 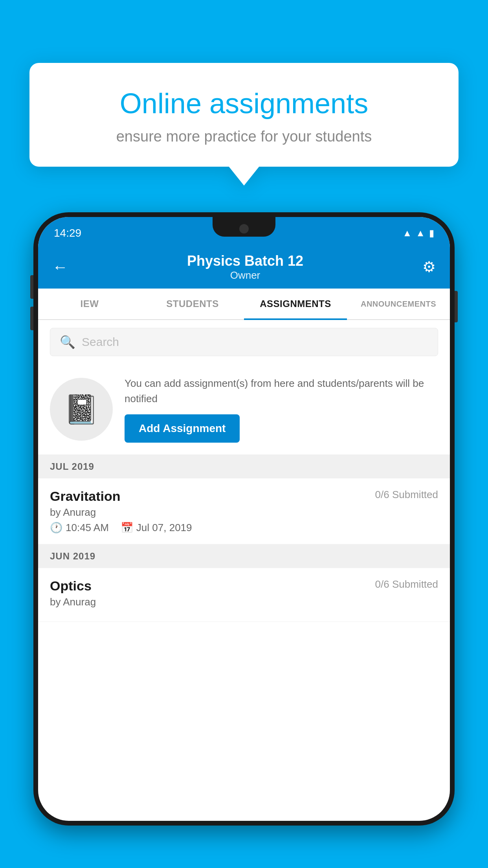 What do you see at coordinates (101, 342) in the screenshot?
I see `search-placeholder: Search` at bounding box center [101, 342].